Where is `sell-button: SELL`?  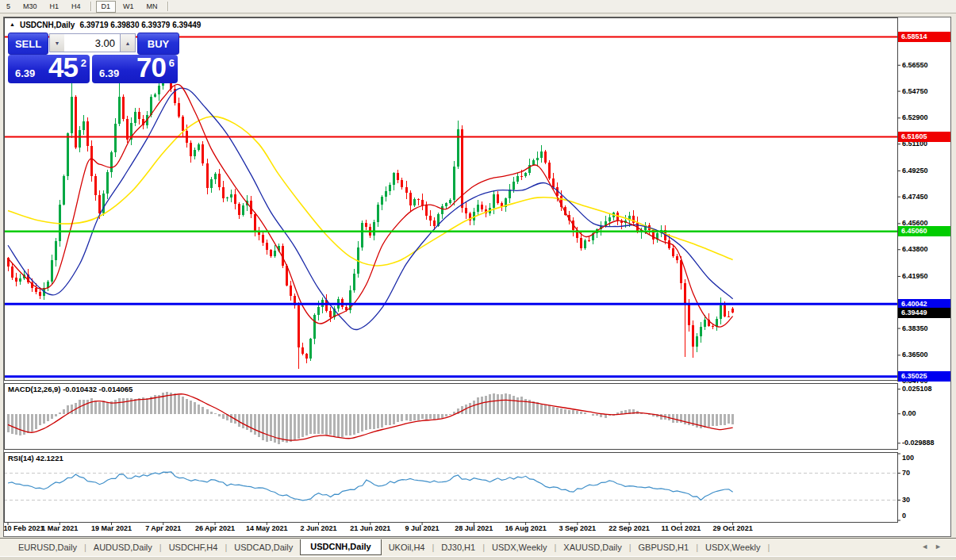 sell-button: SELL is located at coordinates (29, 44).